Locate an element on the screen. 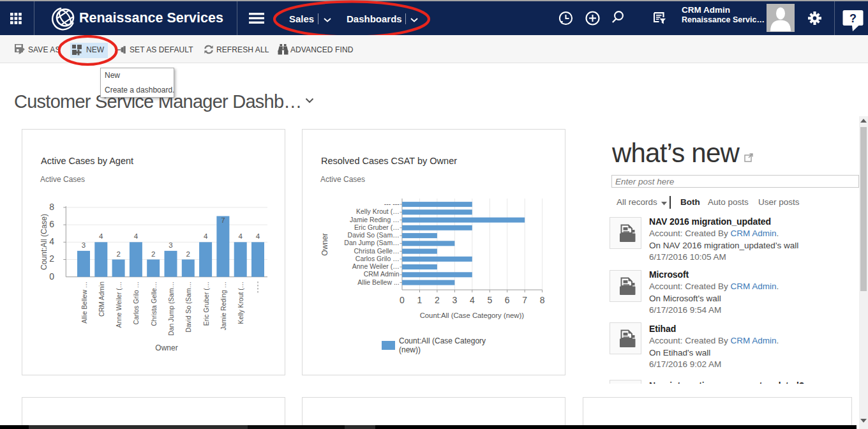 This screenshot has height=429, width=868. svg-text: (new)) is located at coordinates (410, 350).